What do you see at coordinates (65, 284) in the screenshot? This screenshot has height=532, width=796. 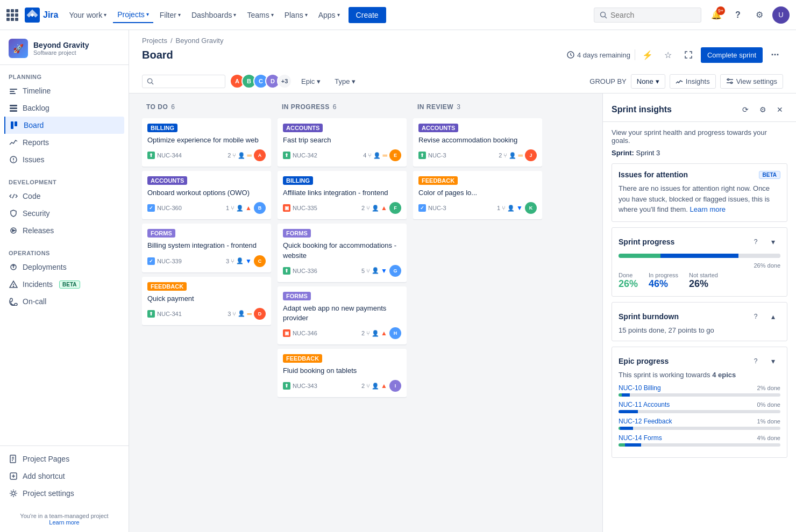 I see `sidebar-item-incidents: Incidents BETA` at bounding box center [65, 284].